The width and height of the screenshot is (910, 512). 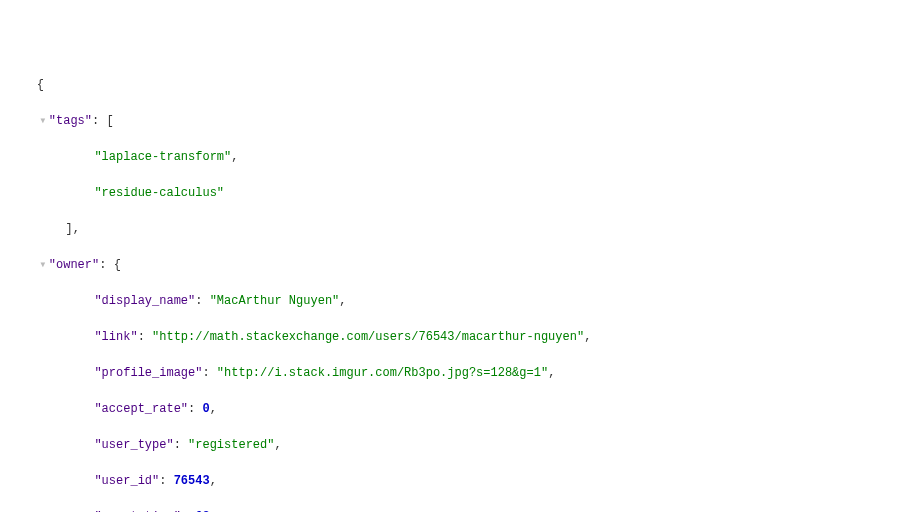 I want to click on json-line: ▾"owner": {, so click(x=455, y=265).